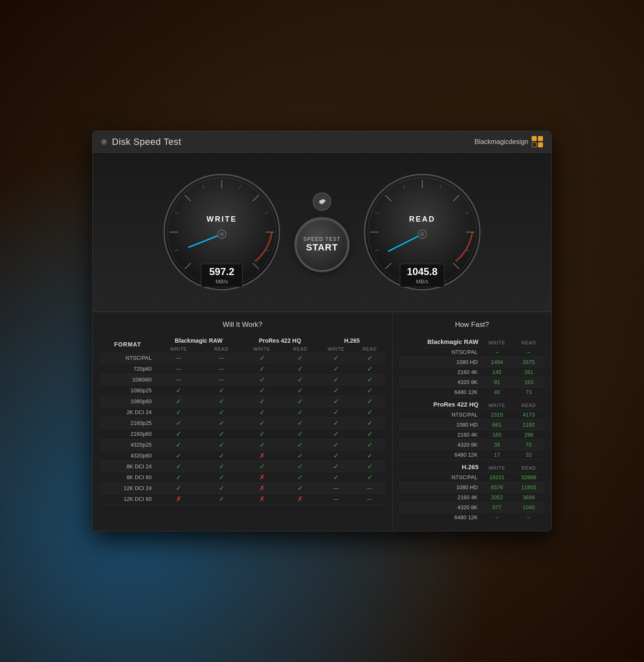 This screenshot has width=644, height=662. What do you see at coordinates (222, 272) in the screenshot?
I see `write-value: 597.2` at bounding box center [222, 272].